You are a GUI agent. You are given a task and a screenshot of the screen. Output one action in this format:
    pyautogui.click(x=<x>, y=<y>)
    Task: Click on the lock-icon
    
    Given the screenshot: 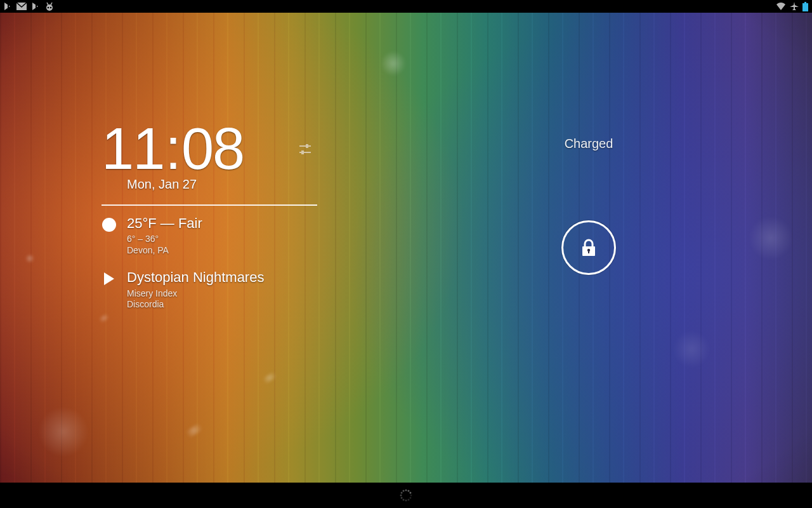 What is the action you would take?
    pyautogui.click(x=589, y=248)
    